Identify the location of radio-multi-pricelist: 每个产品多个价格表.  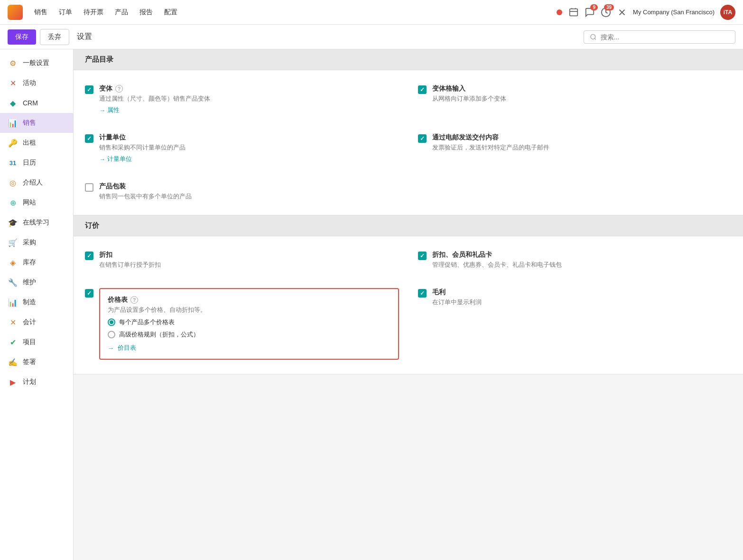
(249, 322).